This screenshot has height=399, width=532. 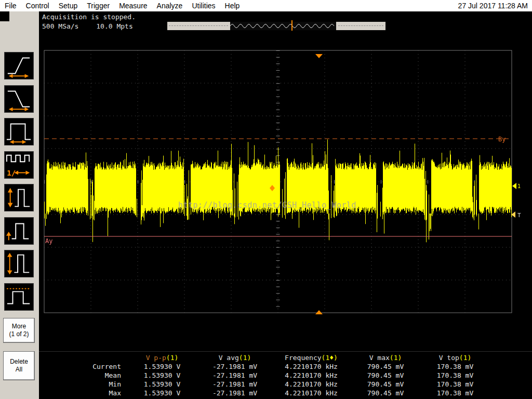 I want to click on measurement-row-mean: Mean 1.53930 V -27.1981 mV 4.2210170 kHz…, so click(x=286, y=375).